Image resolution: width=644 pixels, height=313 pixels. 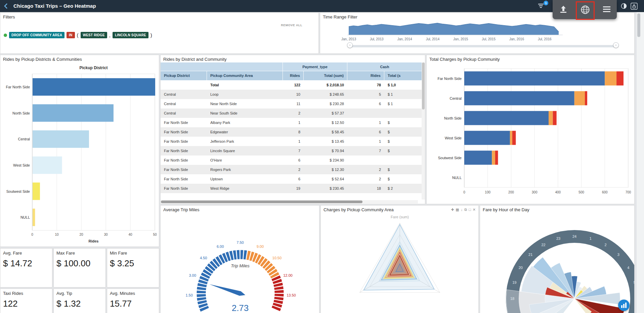 What do you see at coordinates (474, 210) in the screenshot?
I see `chart-toolbar-icon: ✕` at bounding box center [474, 210].